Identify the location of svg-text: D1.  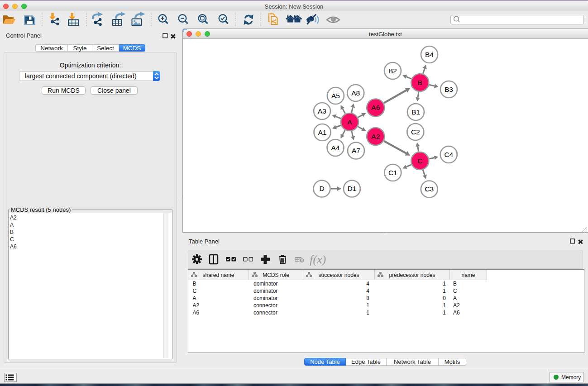
(352, 188).